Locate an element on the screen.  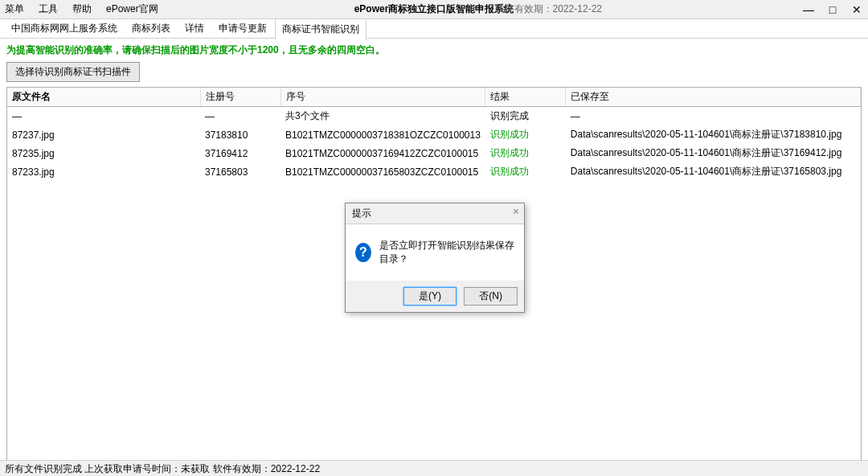
th-seq: 序号 is located at coordinates (383, 97).